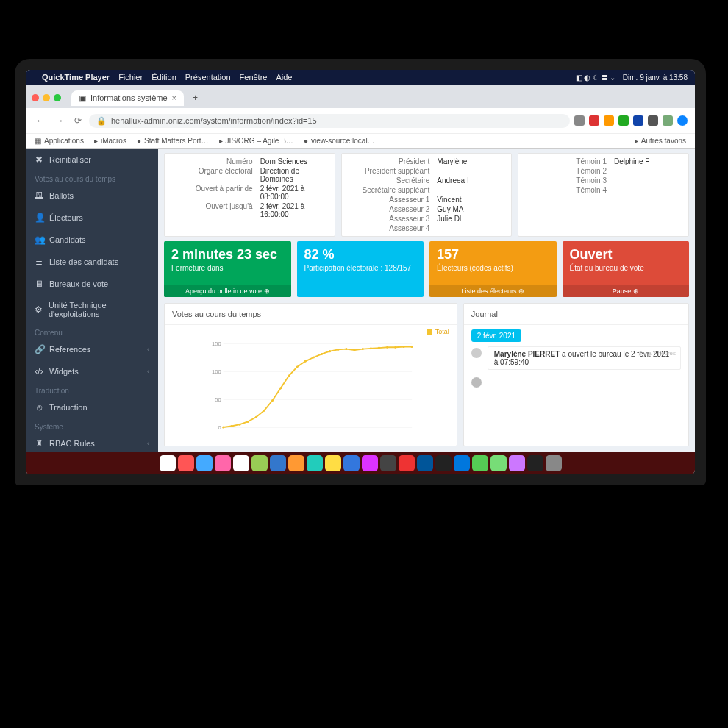 The image size is (728, 728). What do you see at coordinates (39, 218) in the screenshot?
I see `person-icon: 👤` at bounding box center [39, 218].